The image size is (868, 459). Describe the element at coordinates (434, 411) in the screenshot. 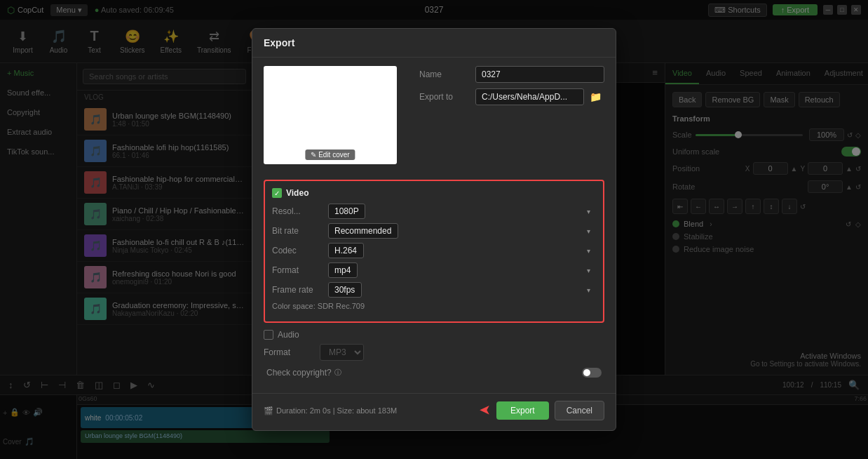

I see `modal-footer: 🎬 Duration: 2m 0s | Size: about 183M ➤ E…` at that location.